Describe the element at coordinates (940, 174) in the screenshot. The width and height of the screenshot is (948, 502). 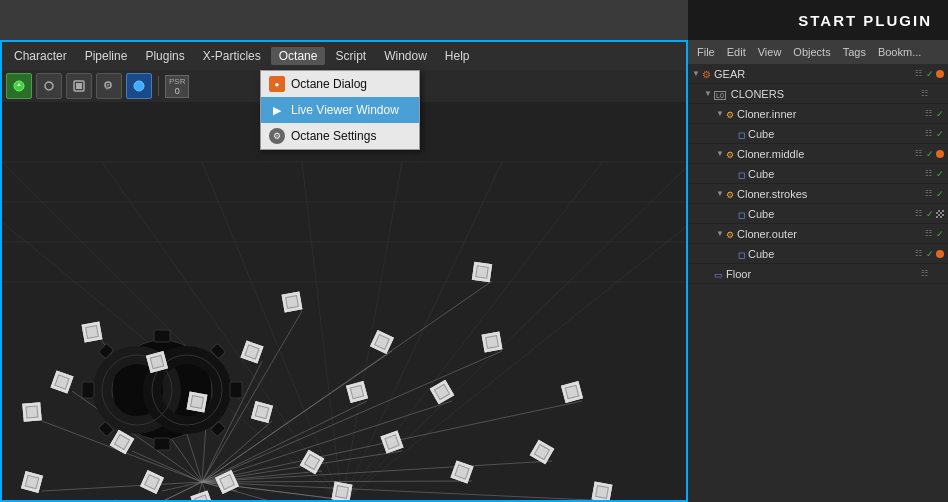
I see `check-icon-cube2: ✓` at that location.